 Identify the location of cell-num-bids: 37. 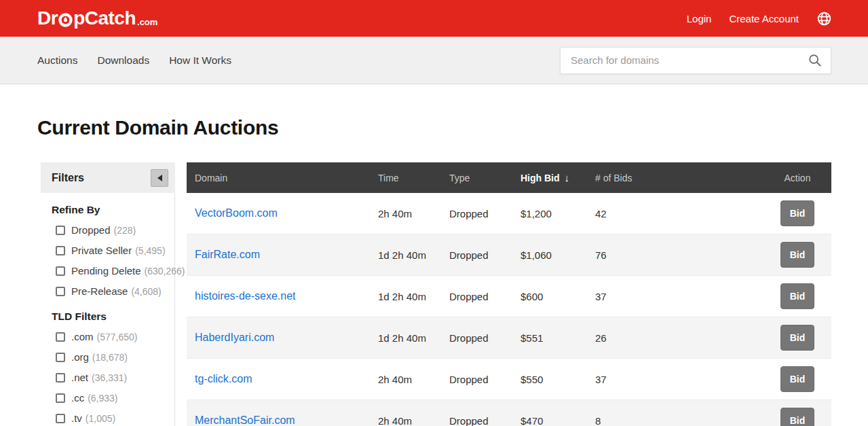
(675, 296).